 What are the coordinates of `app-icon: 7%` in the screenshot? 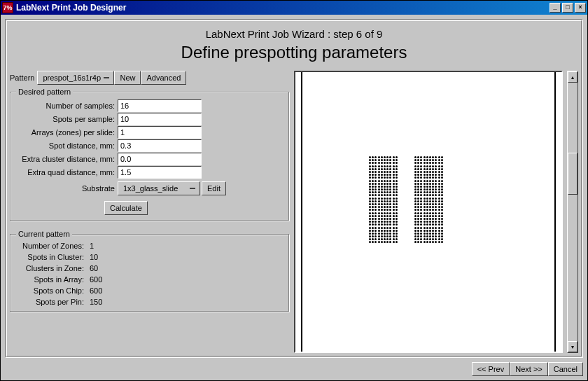 It's located at (8, 8).